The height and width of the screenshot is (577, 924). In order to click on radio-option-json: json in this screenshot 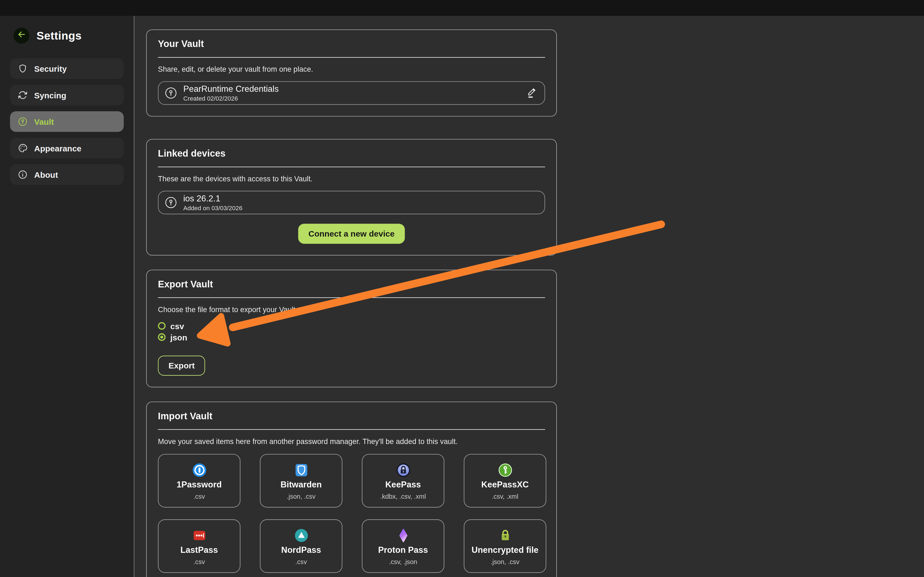, I will do `click(351, 337)`.